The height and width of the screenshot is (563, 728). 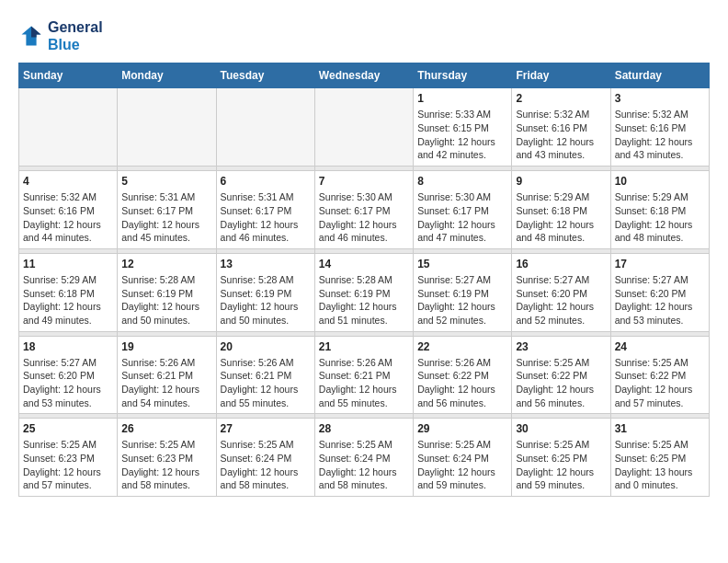 I want to click on day-cell: 14Sunrise: 5:28 AMSunset: 6:19 PMDayligh…, so click(x=364, y=293).